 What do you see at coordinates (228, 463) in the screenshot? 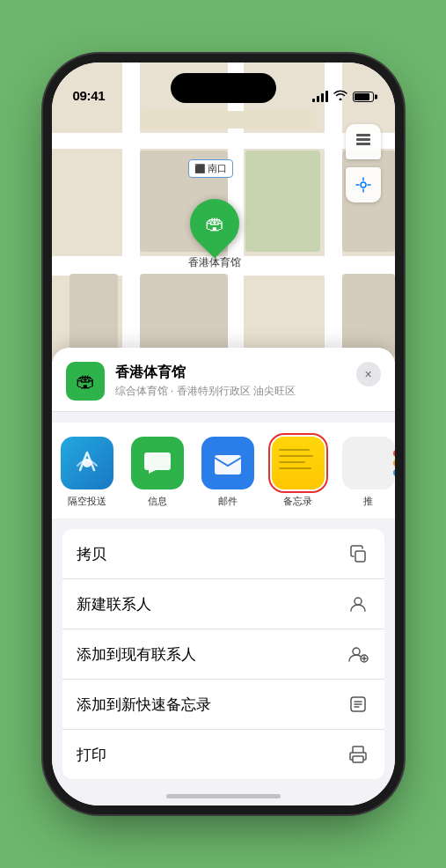
I see `mail-icon` at bounding box center [228, 463].